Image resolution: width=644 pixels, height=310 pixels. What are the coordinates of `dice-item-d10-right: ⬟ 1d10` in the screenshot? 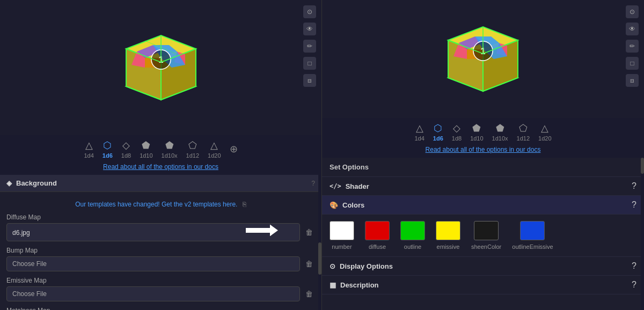 It's located at (477, 132).